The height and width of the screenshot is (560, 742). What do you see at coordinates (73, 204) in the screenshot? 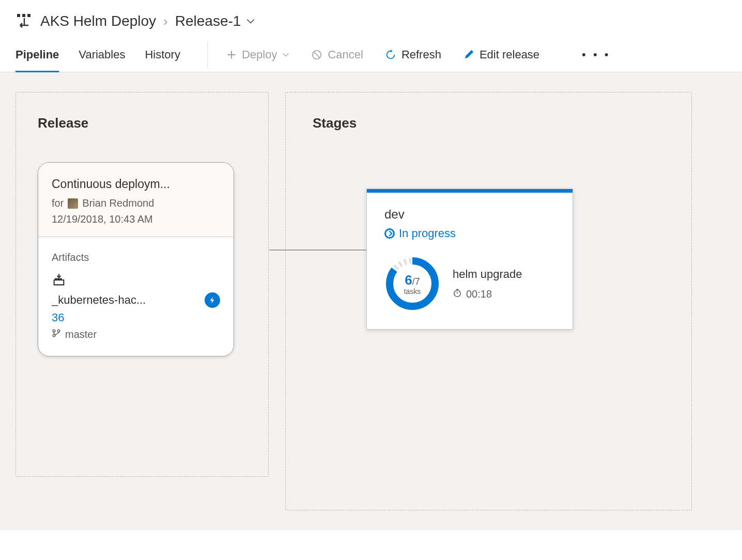
I see `avatar` at bounding box center [73, 204].